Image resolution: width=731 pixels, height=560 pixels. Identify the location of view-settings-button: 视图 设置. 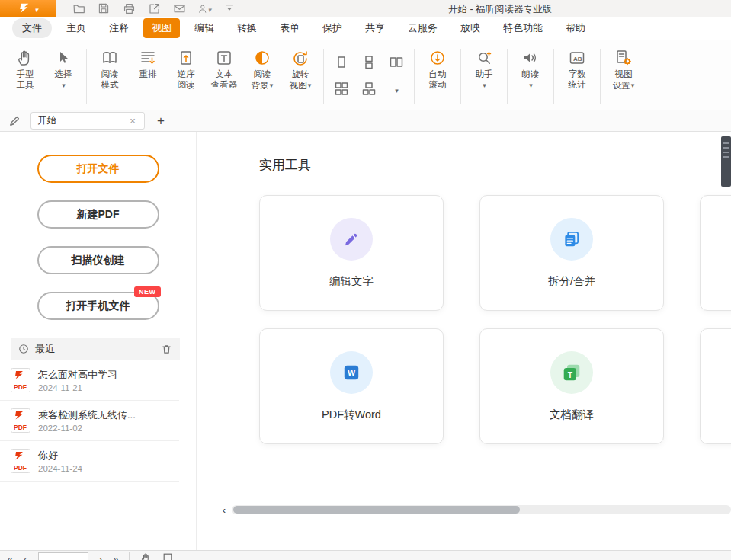
(624, 67).